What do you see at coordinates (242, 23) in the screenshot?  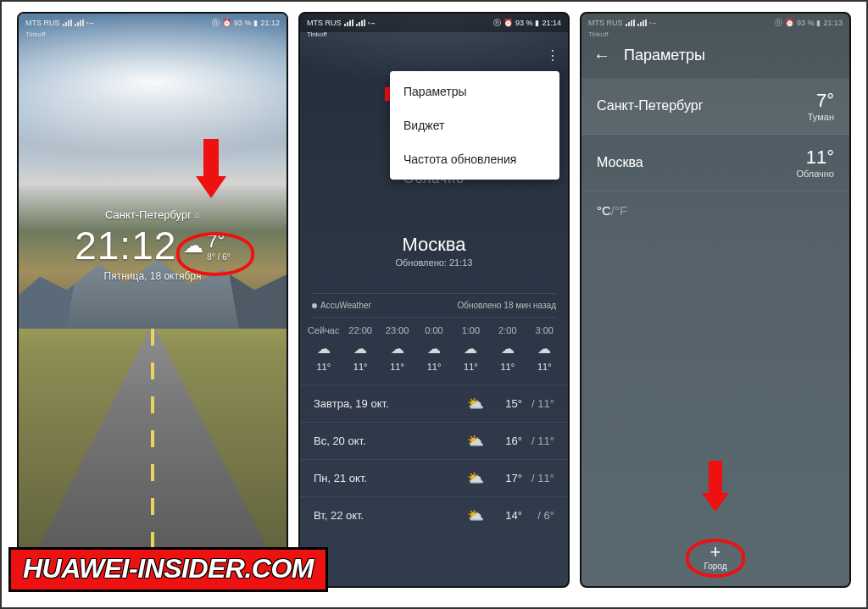 I see `battery-pct: 93 %` at bounding box center [242, 23].